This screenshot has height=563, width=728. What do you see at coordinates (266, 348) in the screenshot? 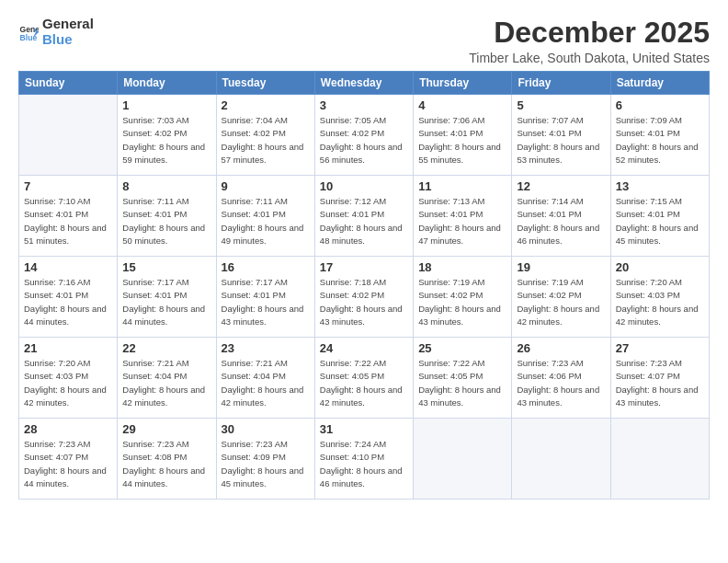
I see `day-number: 23` at bounding box center [266, 348].